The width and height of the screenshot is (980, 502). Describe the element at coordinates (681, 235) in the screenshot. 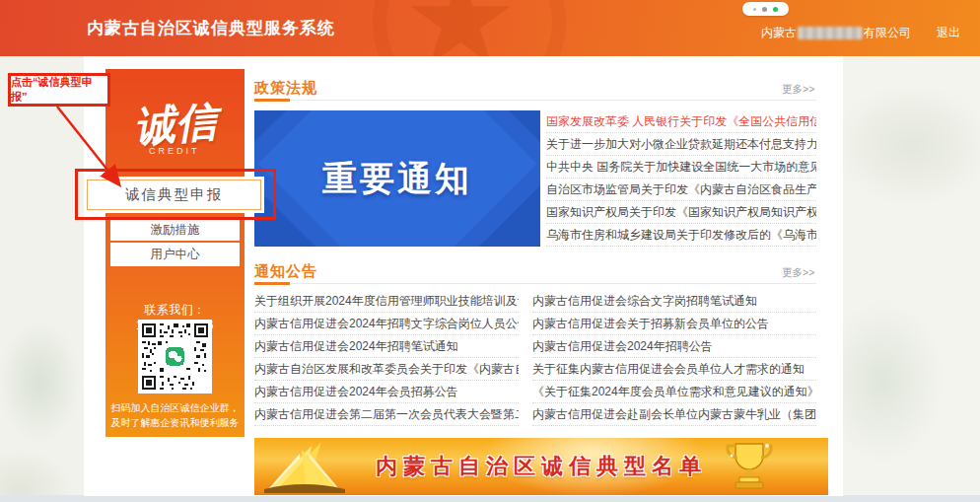

I see `policy-link: 乌海市住房和城乡建设局关于印发修改后的《乌海市物业服务企业信用评价管理…` at that location.